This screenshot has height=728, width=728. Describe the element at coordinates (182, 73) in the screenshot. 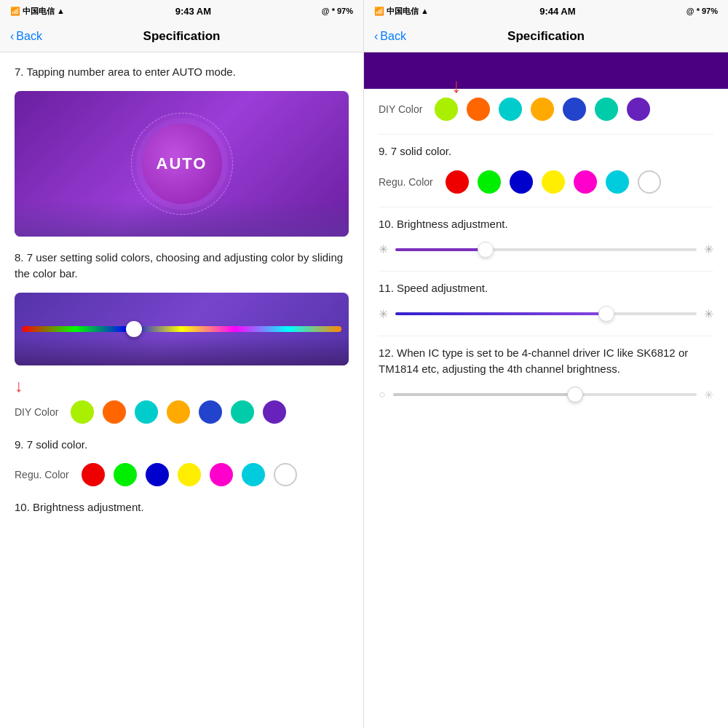

I see `section7-text: 7. Tapping number area to enter AUTO mod…` at that location.